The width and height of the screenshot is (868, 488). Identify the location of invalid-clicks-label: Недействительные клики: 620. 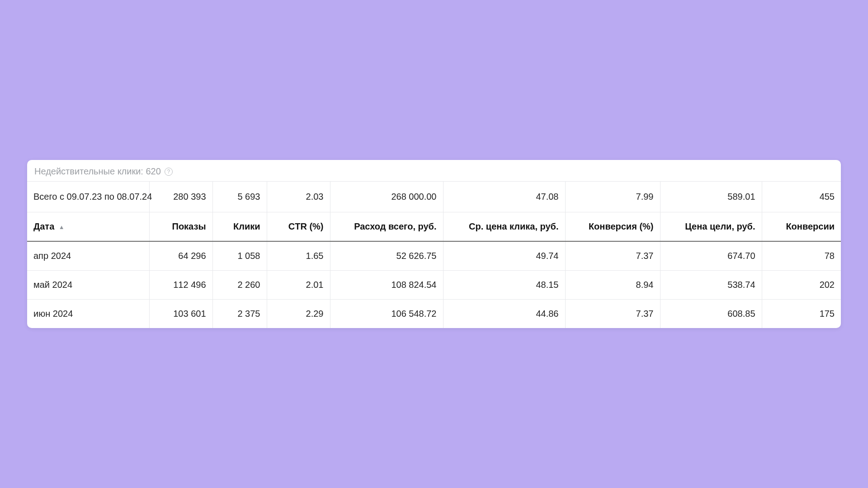
(98, 172).